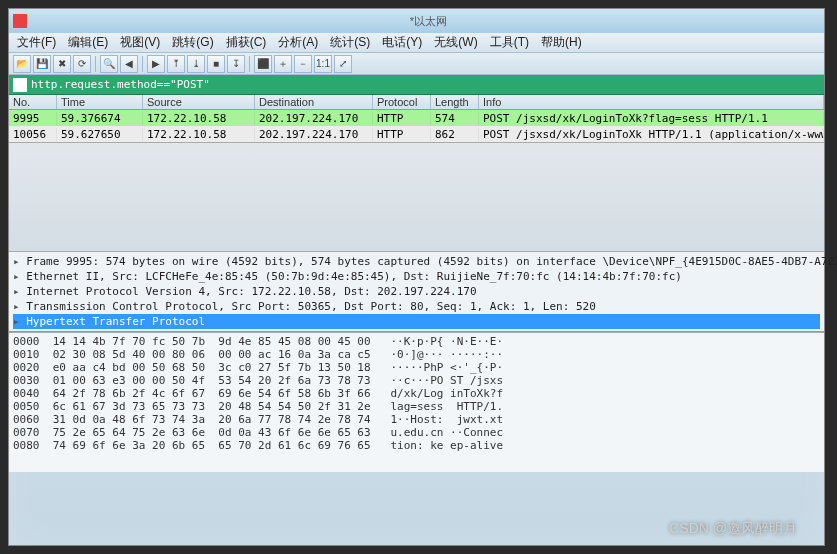  What do you see at coordinates (416, 85) in the screenshot?
I see `display-filter-bar: http.request.method=="POST"` at bounding box center [416, 85].